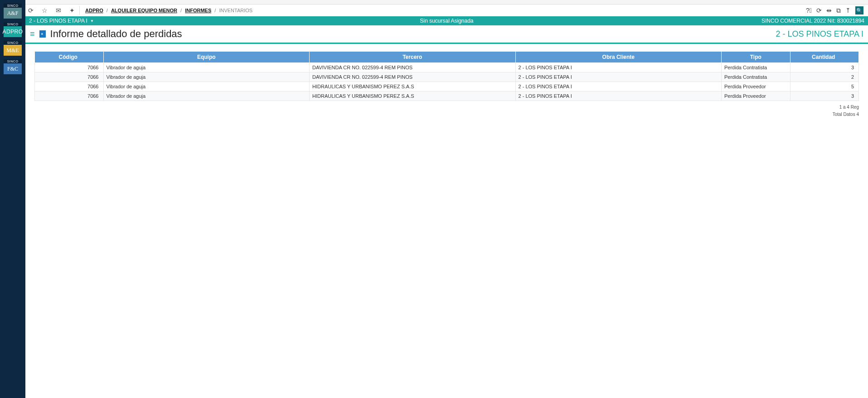 Image resolution: width=868 pixels, height=398 pixels. What do you see at coordinates (447, 34) in the screenshot?
I see `title-bar: ≡ Informe detallado de perdidas 2 - LOS …` at bounding box center [447, 34].